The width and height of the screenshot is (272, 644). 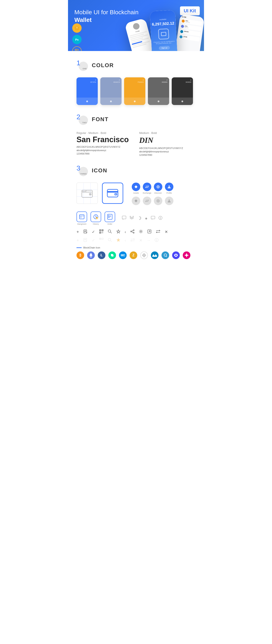 I want to click on font-sf-nums: 1234567890, so click(x=104, y=154).